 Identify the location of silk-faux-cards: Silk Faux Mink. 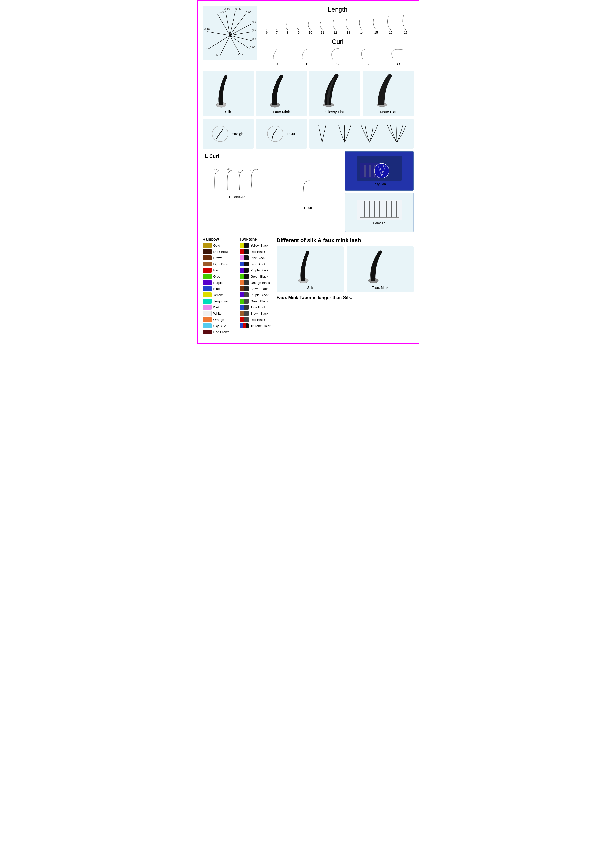
(345, 269).